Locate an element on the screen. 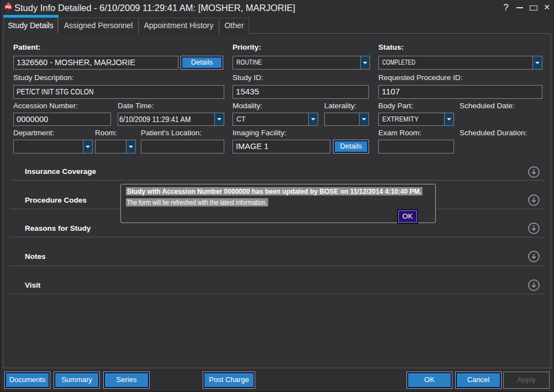 The width and height of the screenshot is (554, 392). svg-text: PR is located at coordinates (9, 8).